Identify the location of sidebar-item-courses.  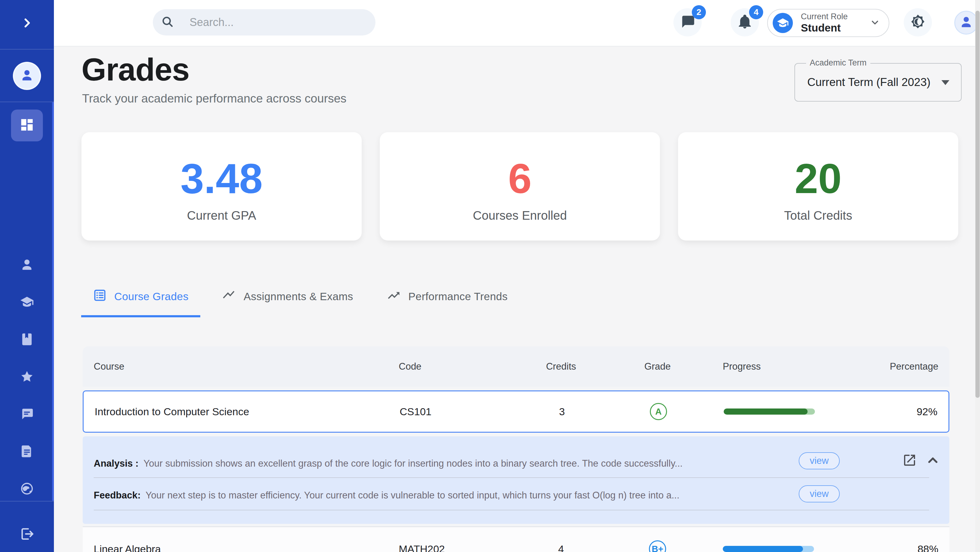
(27, 339).